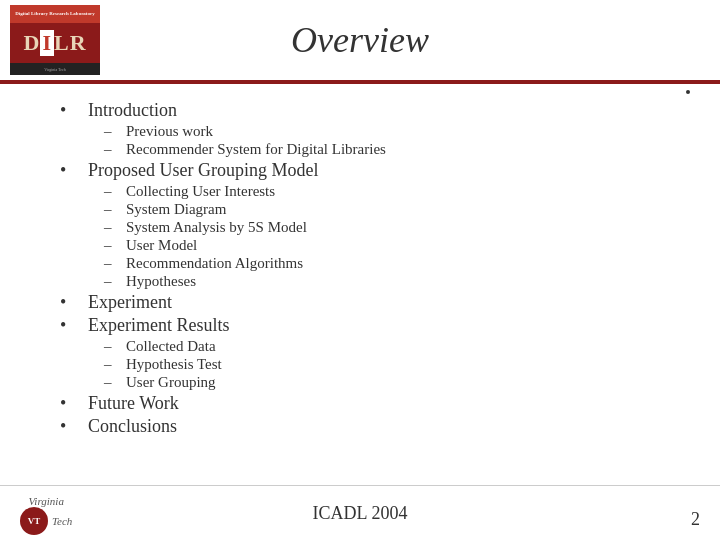  I want to click on bullet-section-2: •Experiment, so click(370, 302).